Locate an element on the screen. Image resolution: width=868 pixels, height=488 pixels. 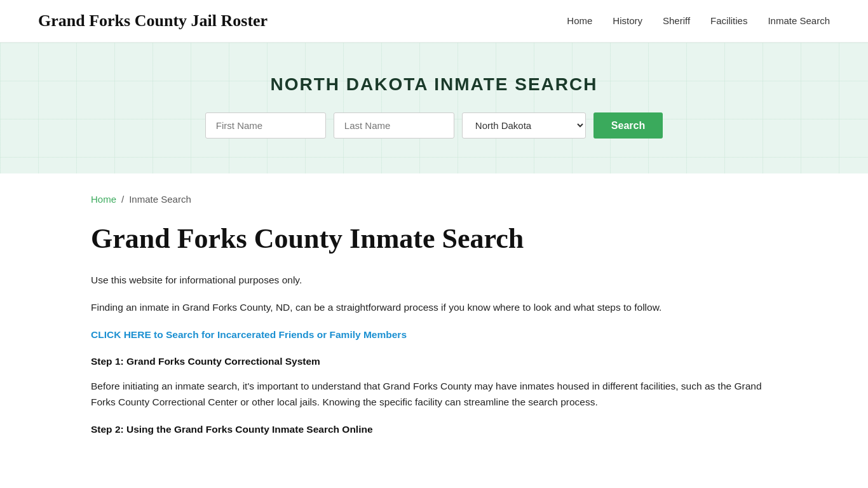
nav-item-history: History is located at coordinates (628, 21).